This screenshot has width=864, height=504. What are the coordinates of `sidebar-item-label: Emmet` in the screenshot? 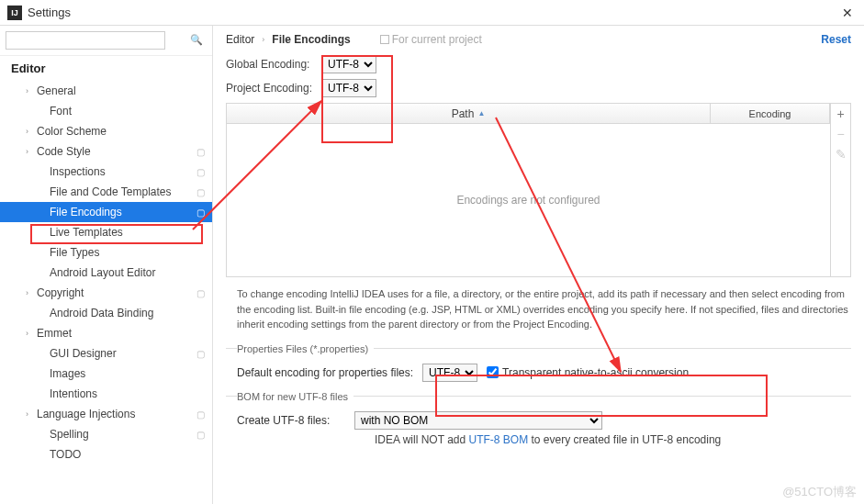 It's located at (121, 333).